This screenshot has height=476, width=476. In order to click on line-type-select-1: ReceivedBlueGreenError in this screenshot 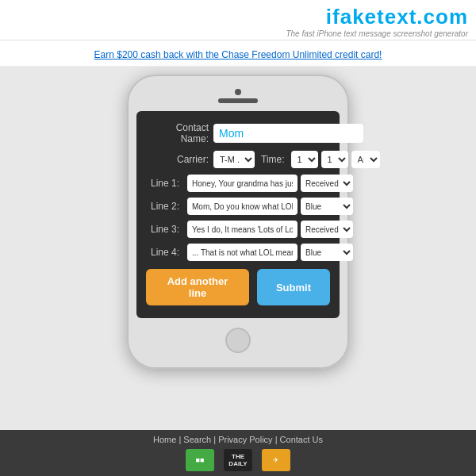, I will do `click(327, 183)`.